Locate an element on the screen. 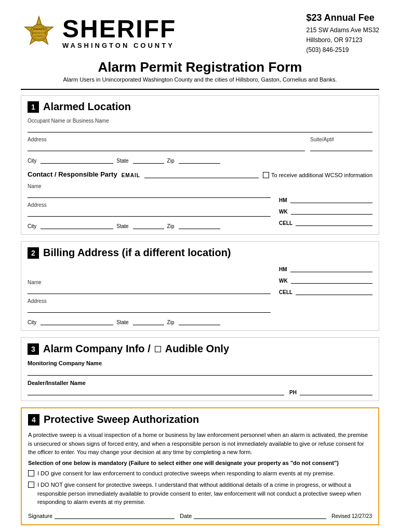 The width and height of the screenshot is (400, 532). billing-state-label: State is located at coordinates (123, 322).